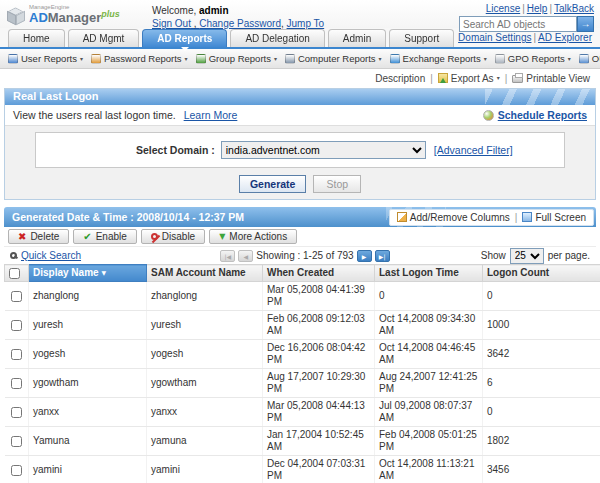  What do you see at coordinates (38, 236) in the screenshot?
I see `delete-button: ✖Delete` at bounding box center [38, 236].